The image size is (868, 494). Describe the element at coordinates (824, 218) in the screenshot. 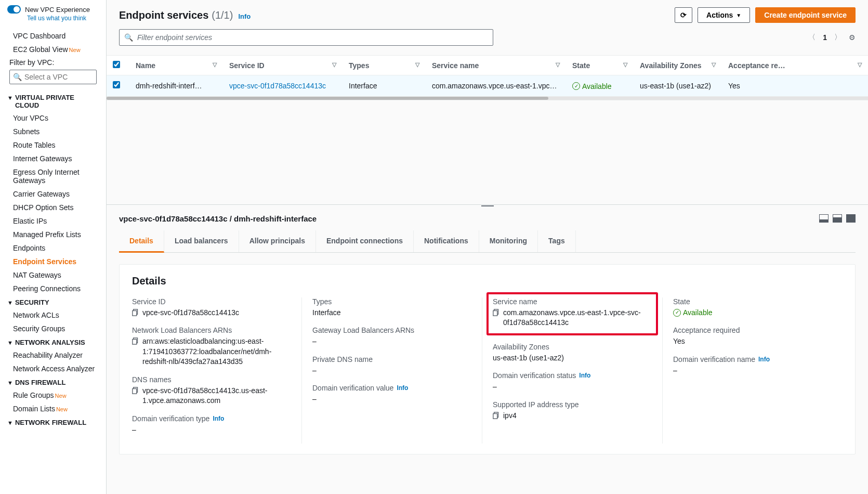

I see `panel-size-small` at that location.